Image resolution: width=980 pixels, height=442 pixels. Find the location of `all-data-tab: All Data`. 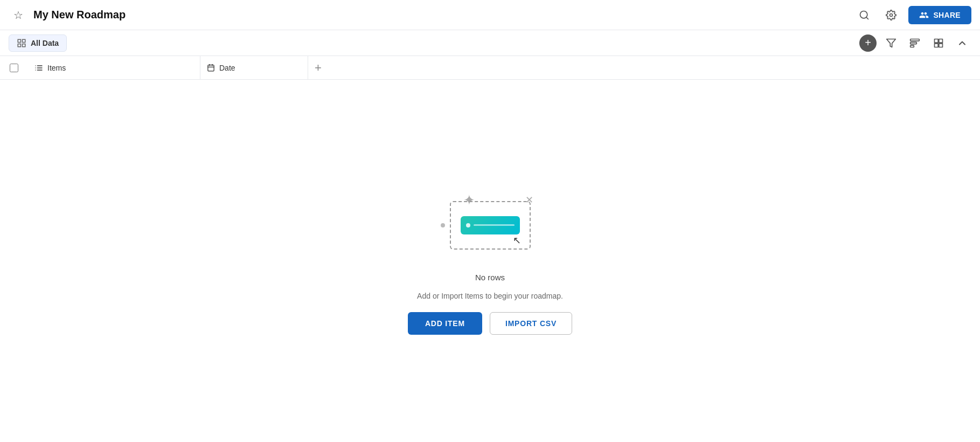

all-data-tab: All Data is located at coordinates (38, 43).